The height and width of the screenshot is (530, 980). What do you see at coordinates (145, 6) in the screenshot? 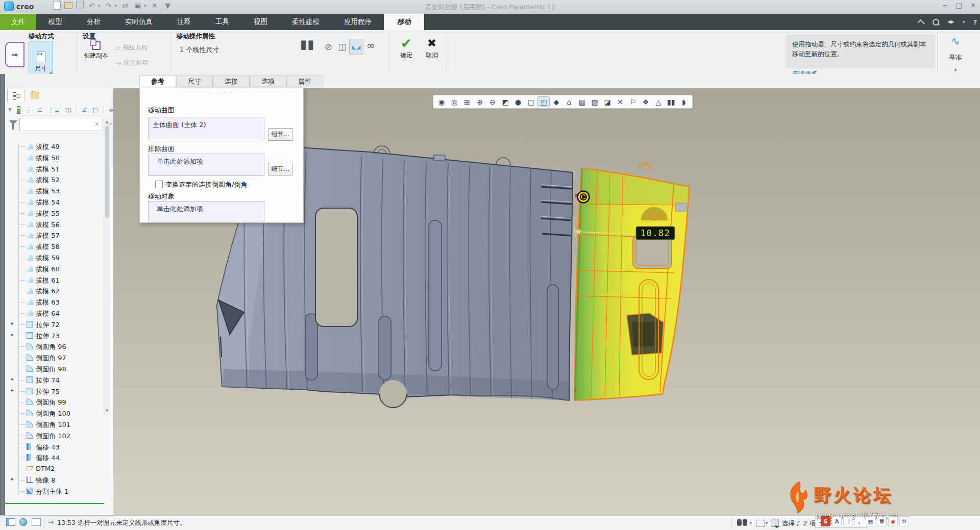
I see `windows-dropdown-icon: ▾` at bounding box center [145, 6].